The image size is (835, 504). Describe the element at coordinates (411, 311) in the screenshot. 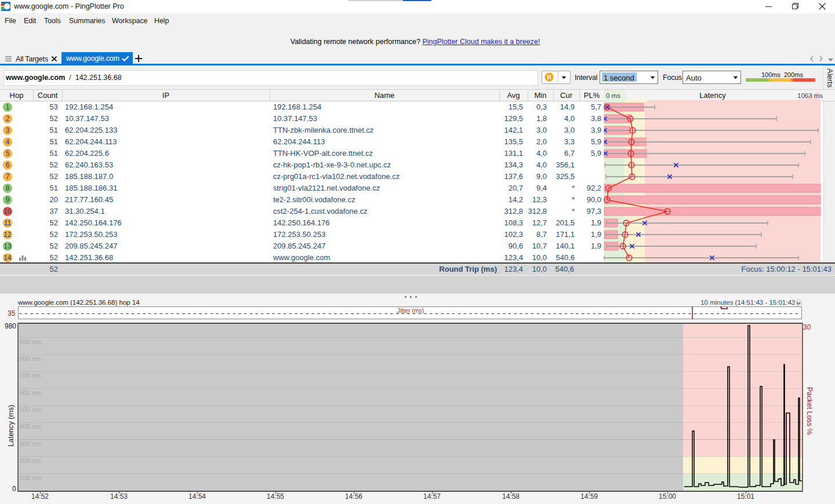

I see `svg-text: Jitter (ms)` at that location.